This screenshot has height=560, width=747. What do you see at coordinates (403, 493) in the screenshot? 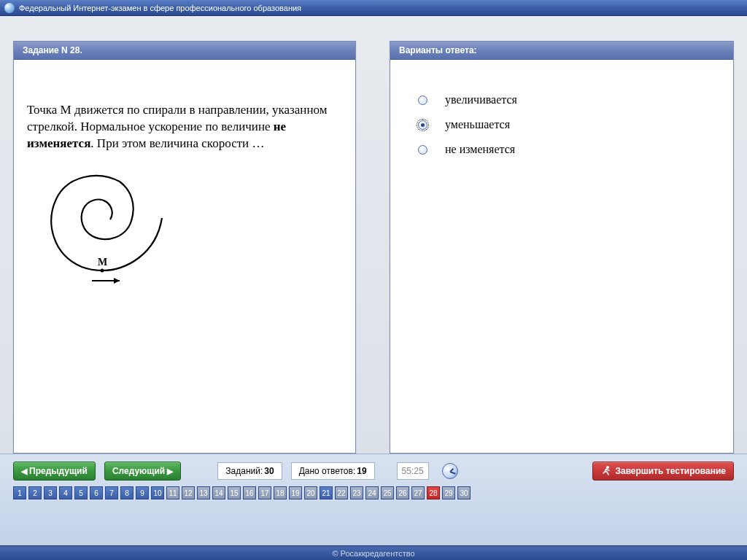
I see `question-nav-26: 26` at bounding box center [403, 493].